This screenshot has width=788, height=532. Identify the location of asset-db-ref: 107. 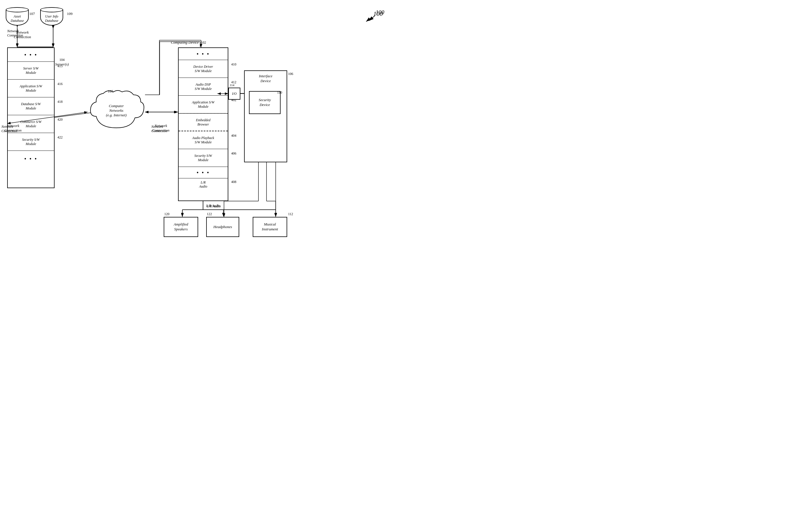
(32, 14).